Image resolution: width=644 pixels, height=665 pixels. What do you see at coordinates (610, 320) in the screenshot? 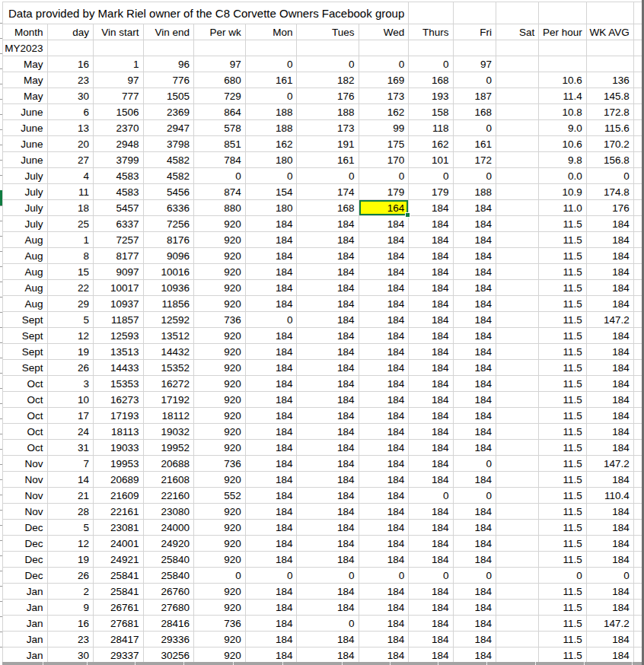
I see `cell: 147.2` at bounding box center [610, 320].